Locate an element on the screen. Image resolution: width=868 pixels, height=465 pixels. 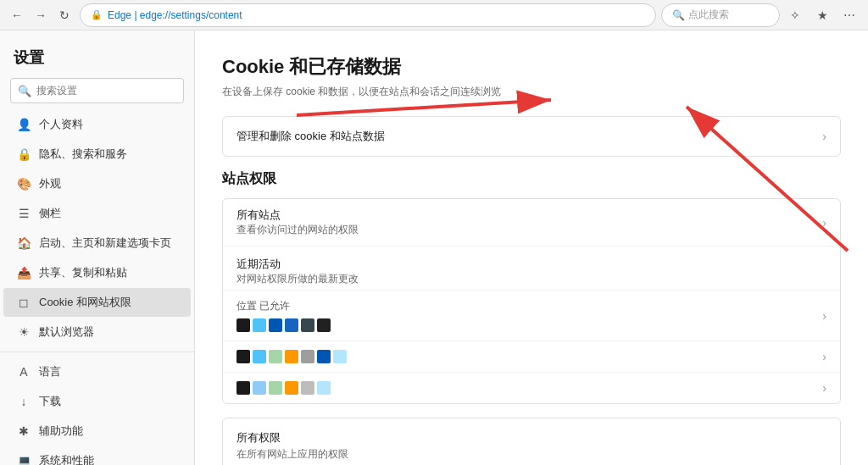
all-permissions-section: 所有权限 在所有网站上应用的权限 is located at coordinates (531, 441).